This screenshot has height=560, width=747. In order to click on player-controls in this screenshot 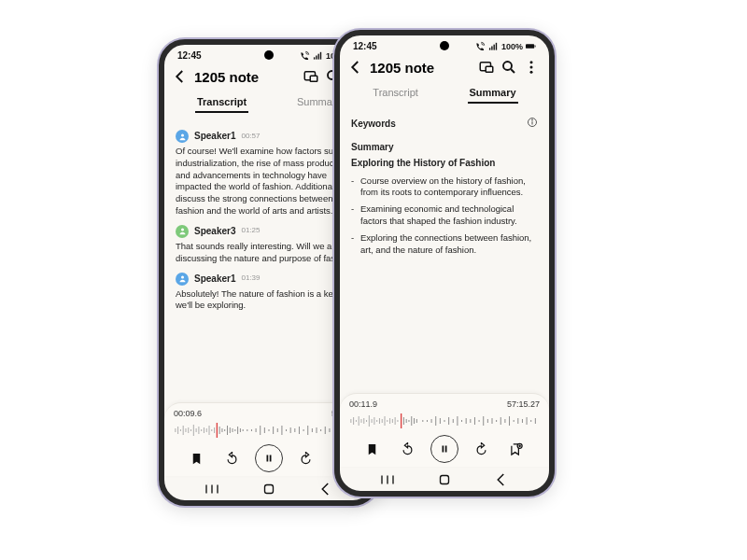, I will do `click(444, 447)`.